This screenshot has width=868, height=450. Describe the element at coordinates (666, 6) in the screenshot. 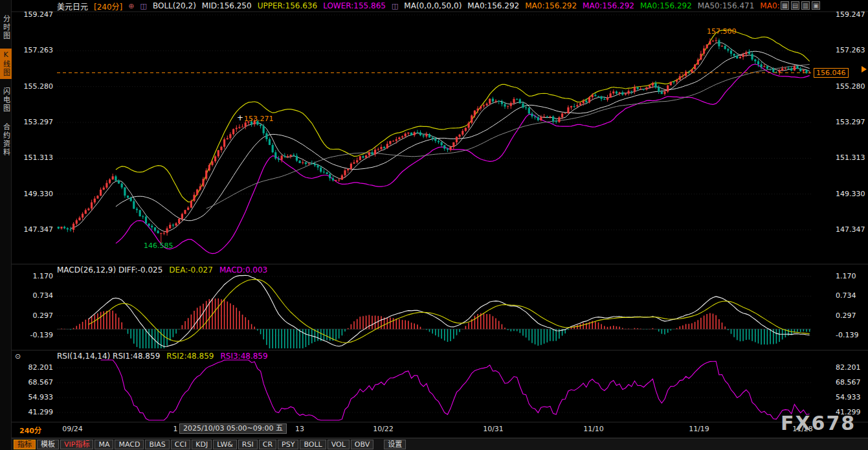

I see `ma-value-4: MA0:156.292` at that location.